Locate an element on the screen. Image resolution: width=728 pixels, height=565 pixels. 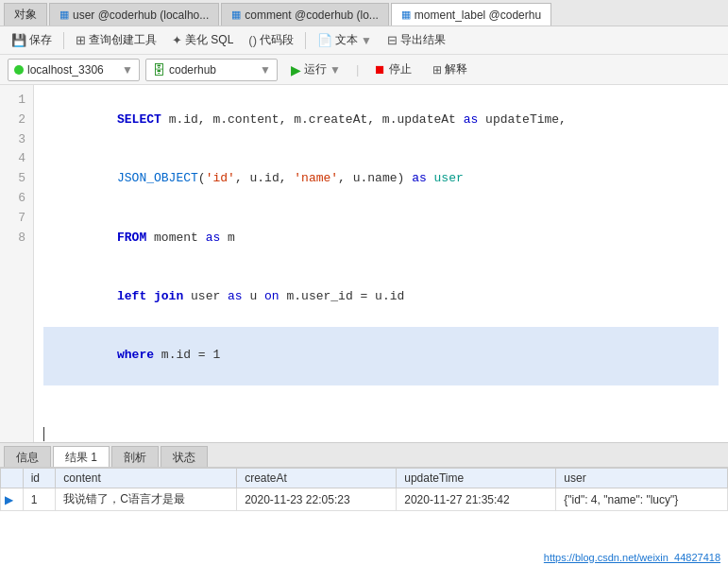
tab-profile: 剖析 is located at coordinates (135, 456).